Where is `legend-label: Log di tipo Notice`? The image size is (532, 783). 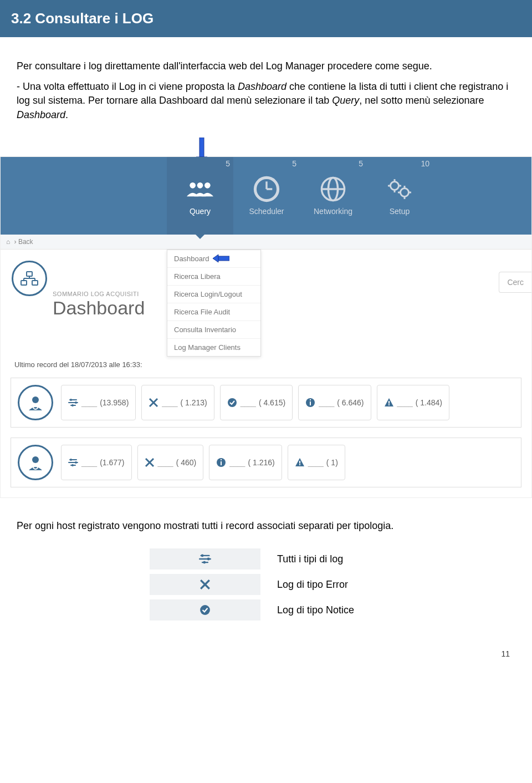 legend-label: Log di tipo Notice is located at coordinates (316, 610).